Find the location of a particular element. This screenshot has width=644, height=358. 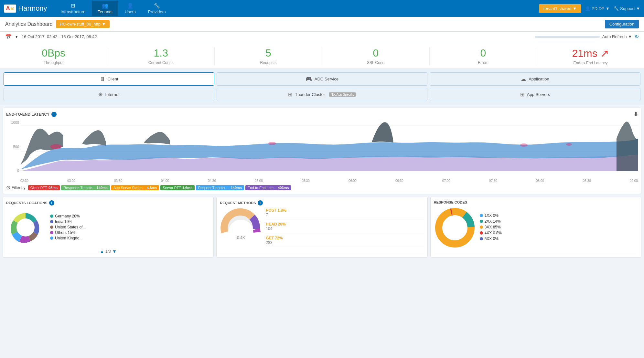

legend-us: United States of... is located at coordinates (68, 227).